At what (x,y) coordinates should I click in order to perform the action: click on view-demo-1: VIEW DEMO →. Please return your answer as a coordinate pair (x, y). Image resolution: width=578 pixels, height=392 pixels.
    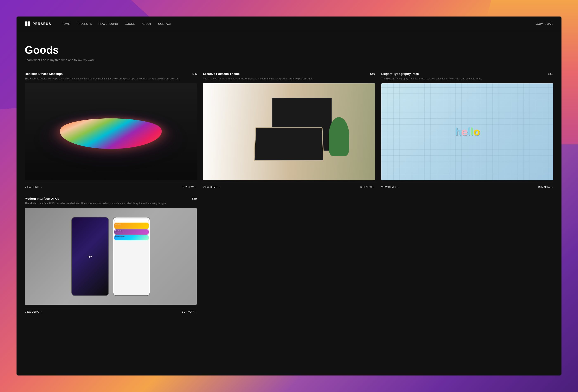
    Looking at the image, I should click on (34, 187).